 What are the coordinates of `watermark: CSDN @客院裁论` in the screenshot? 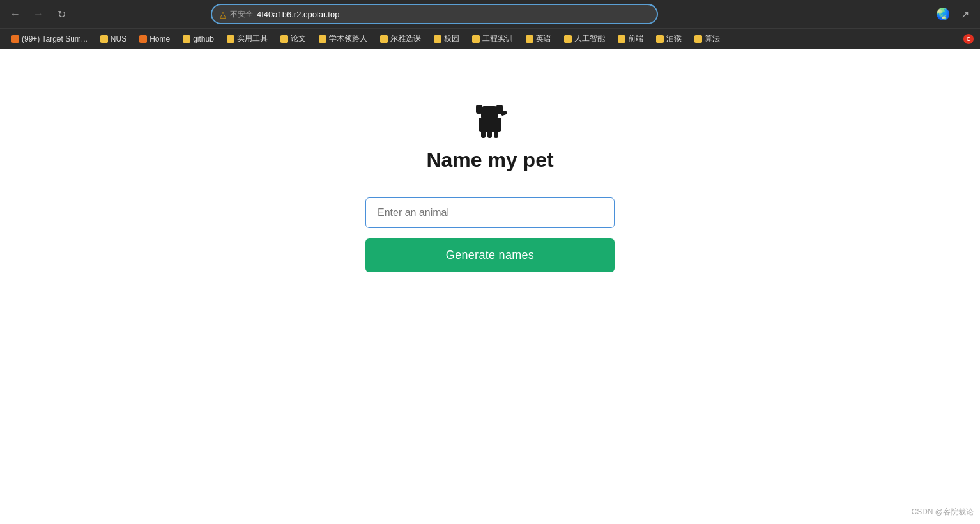 It's located at (942, 512).